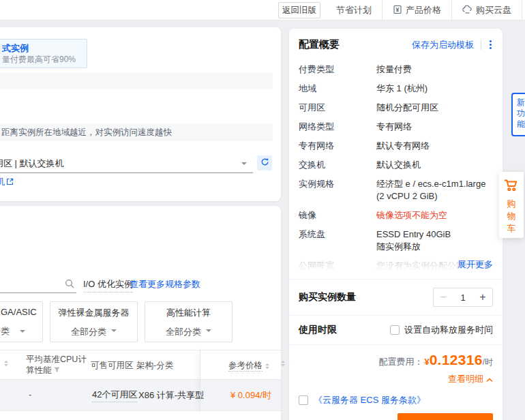  Describe the element at coordinates (183, 332) in the screenshot. I see `category-card-hpc-select-value: 全部分类` at that location.